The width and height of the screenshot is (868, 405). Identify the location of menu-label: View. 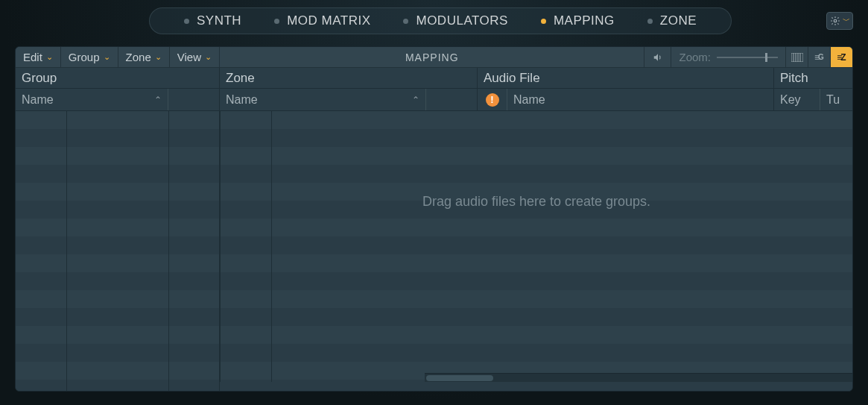
(189, 57).